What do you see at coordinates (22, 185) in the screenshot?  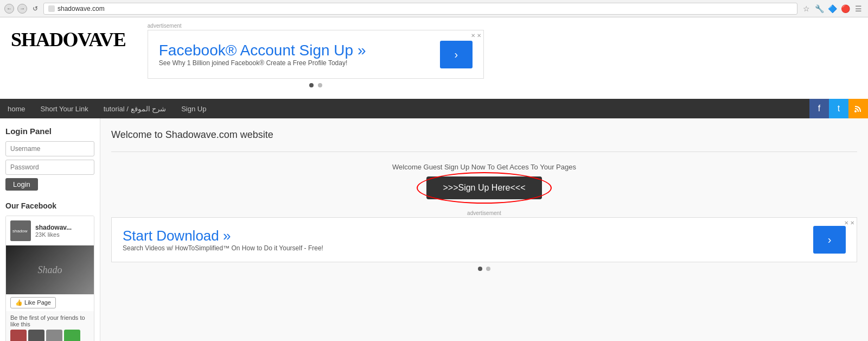 I see `login-button: Login` at bounding box center [22, 185].